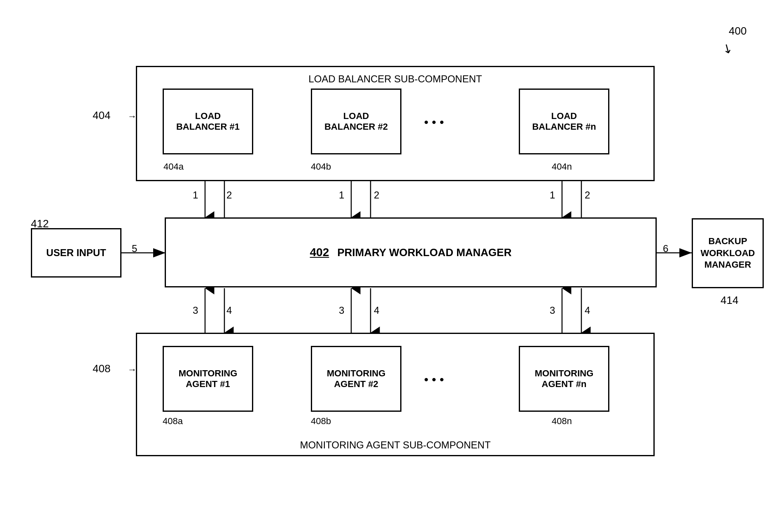 This screenshot has width=772, height=532. Describe the element at coordinates (738, 31) in the screenshot. I see `ref-400: 400` at that location.